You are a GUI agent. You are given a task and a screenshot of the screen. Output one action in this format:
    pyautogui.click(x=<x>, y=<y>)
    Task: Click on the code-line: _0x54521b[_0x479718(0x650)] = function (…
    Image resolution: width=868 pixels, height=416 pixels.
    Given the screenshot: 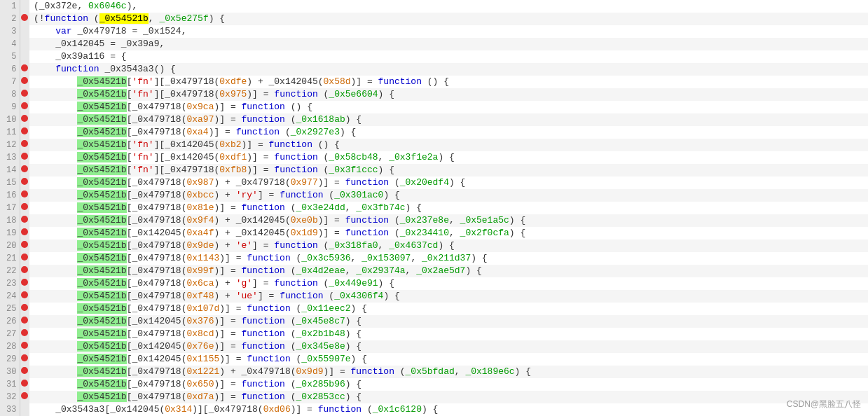 What is the action you would take?
    pyautogui.click(x=448, y=384)
    